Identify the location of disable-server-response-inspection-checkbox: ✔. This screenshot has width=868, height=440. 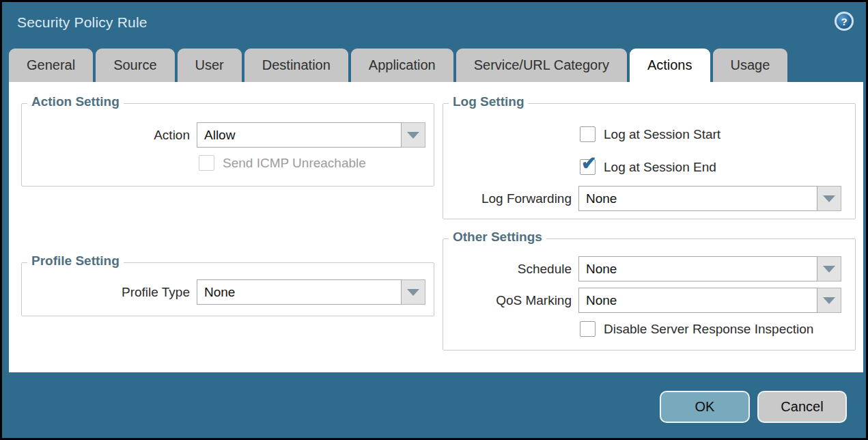
(587, 329).